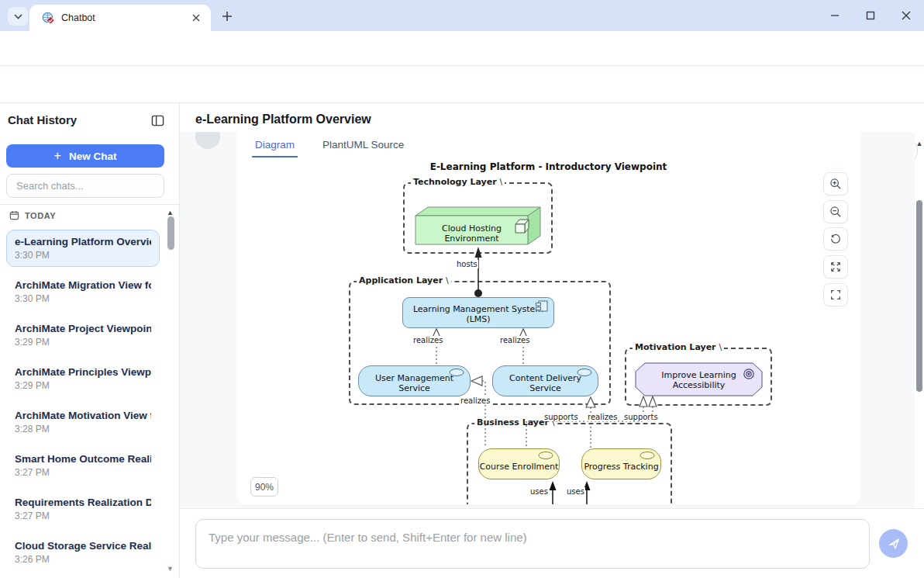 The width and height of the screenshot is (924, 578). What do you see at coordinates (641, 417) in the screenshot?
I see `label-supports-2: supports` at bounding box center [641, 417].